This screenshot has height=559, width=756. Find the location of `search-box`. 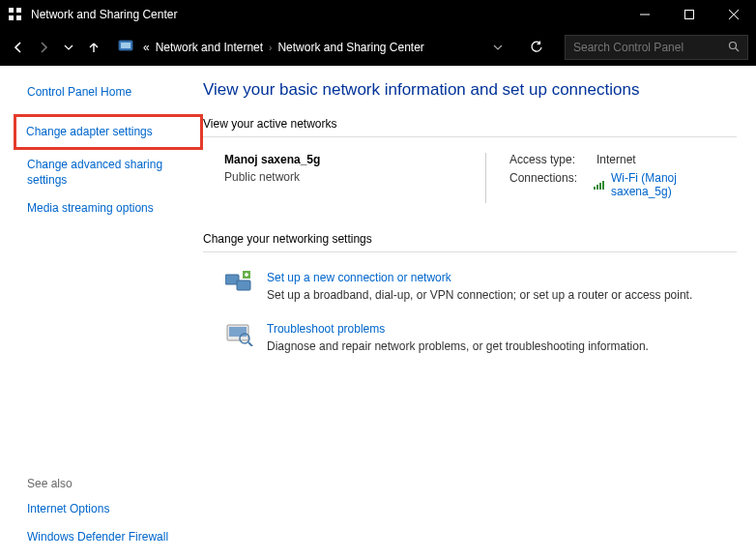

search-box is located at coordinates (656, 47).